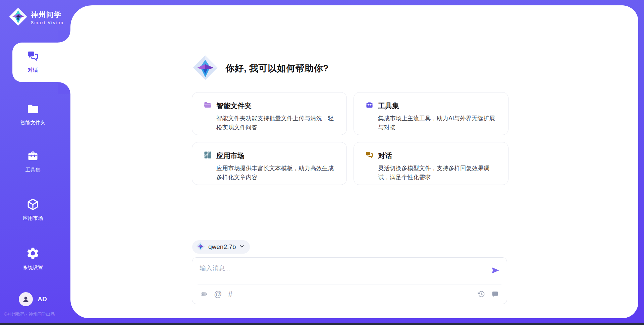 The image size is (644, 325). What do you see at coordinates (269, 164) in the screenshot?
I see `card-app-market: 应用市场 应用市场提供丰富长文本模板，助力高效生成多样化文章内容` at bounding box center [269, 164].